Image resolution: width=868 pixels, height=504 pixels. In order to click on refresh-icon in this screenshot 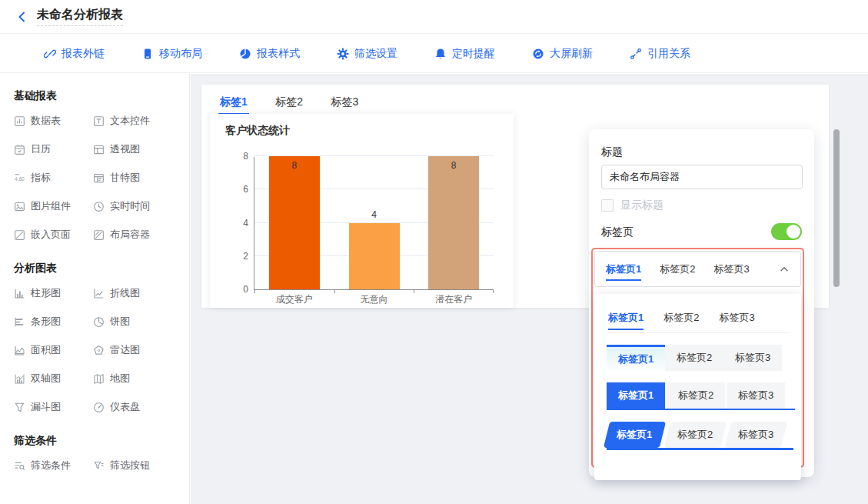, I will do `click(538, 54)`.